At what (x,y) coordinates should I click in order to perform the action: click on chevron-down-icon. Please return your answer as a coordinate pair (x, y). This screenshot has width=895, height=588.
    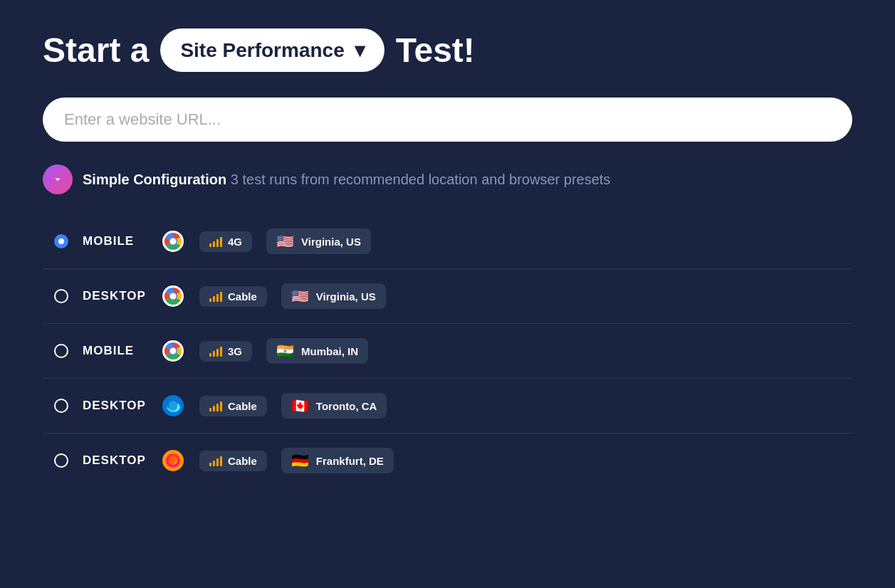
    Looking at the image, I should click on (58, 179).